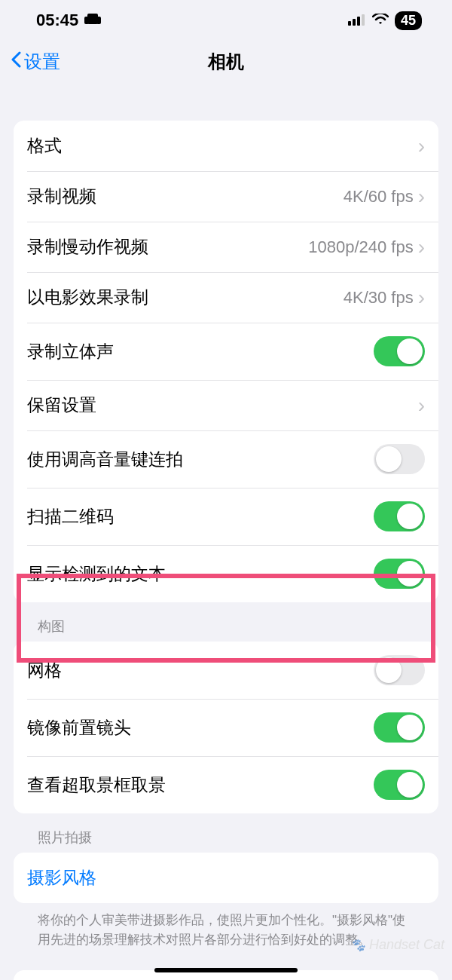  I want to click on sleep-icon, so click(93, 20).